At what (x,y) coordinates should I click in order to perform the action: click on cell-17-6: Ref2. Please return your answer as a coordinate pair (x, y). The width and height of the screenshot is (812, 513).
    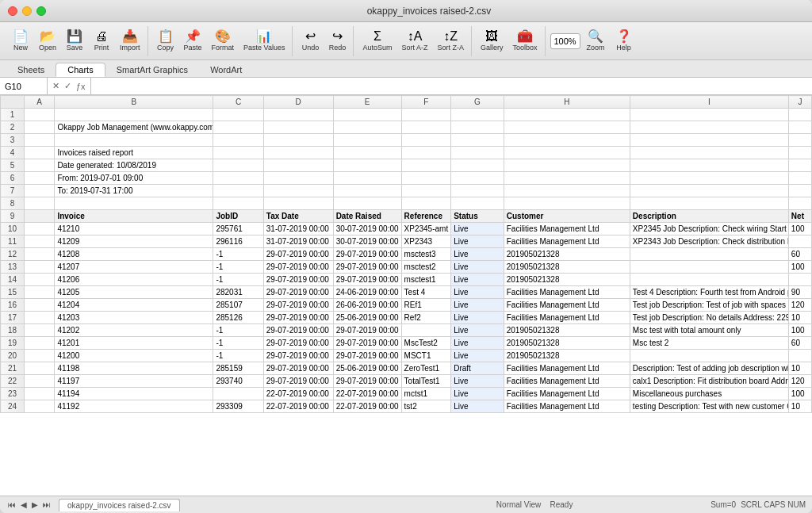
    Looking at the image, I should click on (427, 318).